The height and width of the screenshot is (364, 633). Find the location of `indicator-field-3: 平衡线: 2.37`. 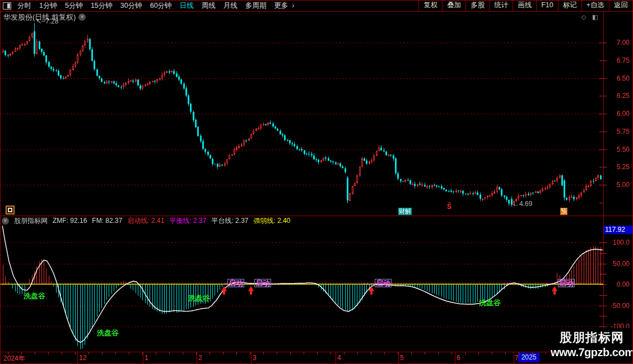

indicator-field-3: 平衡线: 2.37 is located at coordinates (188, 221).